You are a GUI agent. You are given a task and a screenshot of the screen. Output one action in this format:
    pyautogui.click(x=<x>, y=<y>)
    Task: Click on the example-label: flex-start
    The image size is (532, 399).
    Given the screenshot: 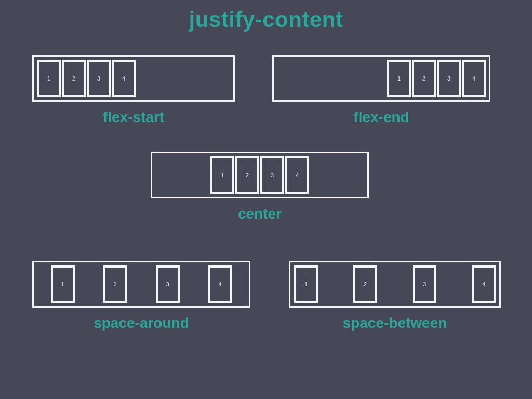 What is the action you would take?
    pyautogui.click(x=134, y=117)
    